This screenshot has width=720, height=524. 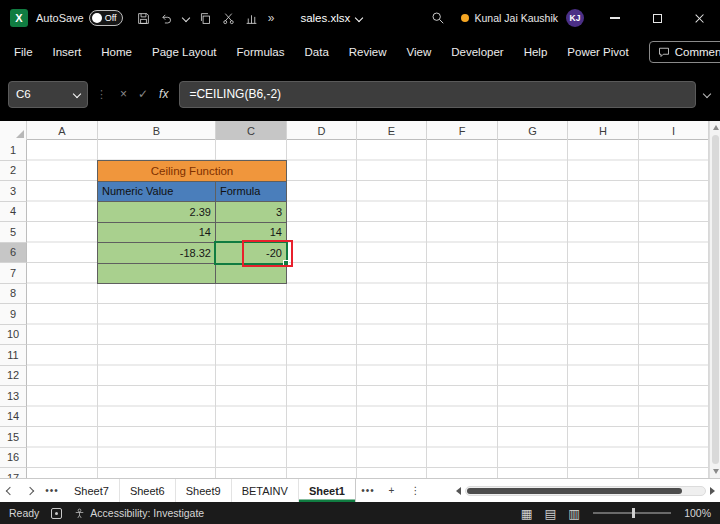 What do you see at coordinates (712, 491) in the screenshot?
I see `scroll-right-icon` at bounding box center [712, 491].